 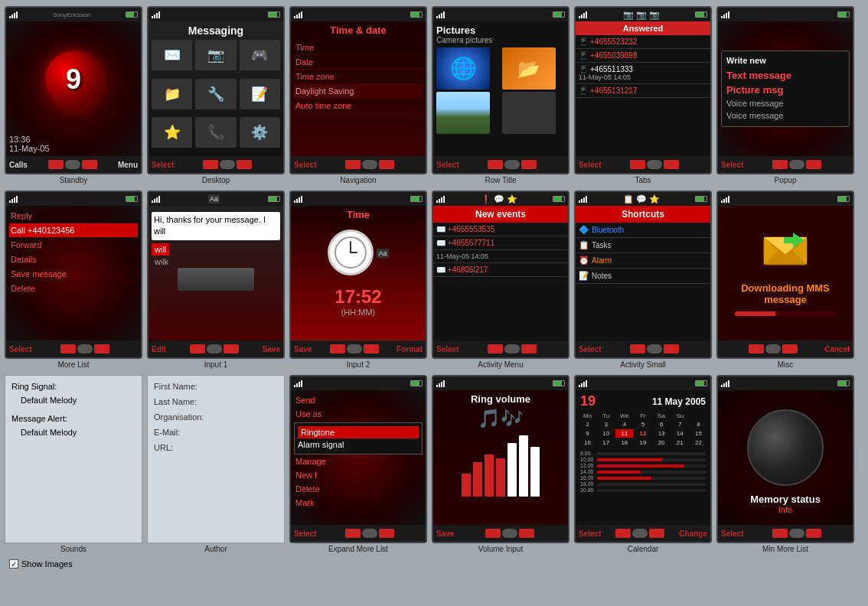 I want to click on cal-d11: 11, so click(x=625, y=433).